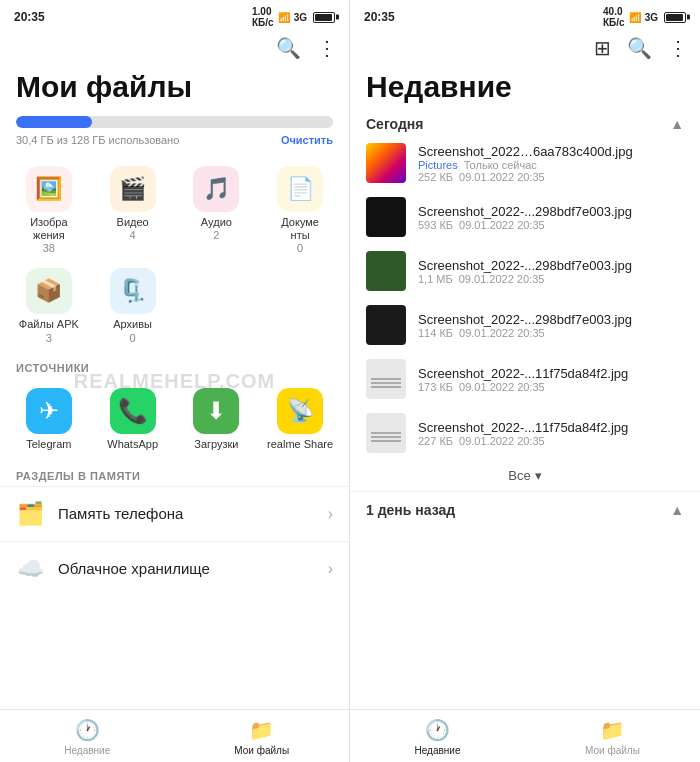 The width and height of the screenshot is (700, 762). I want to click on file-info-3: Screenshot_2022-...298bdf7e003.jpg 1,1 М…, so click(551, 272).